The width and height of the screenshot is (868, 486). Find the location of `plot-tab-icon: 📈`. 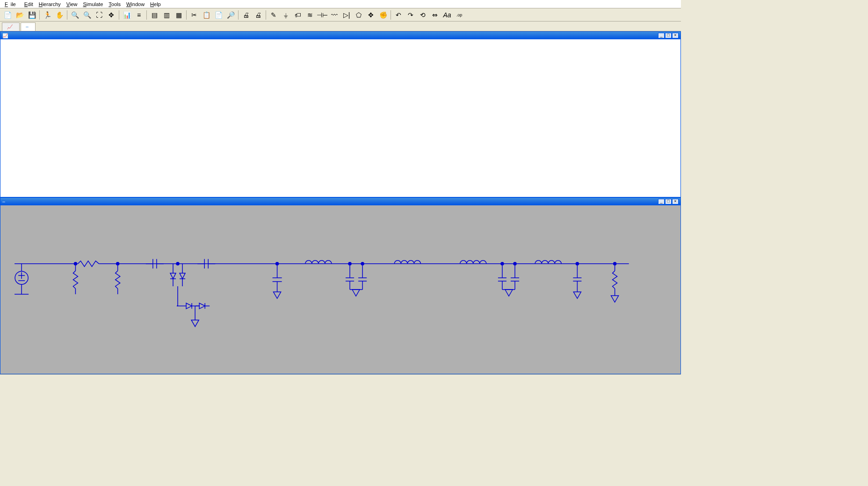

plot-tab-icon: 📈 is located at coordinates (10, 27).